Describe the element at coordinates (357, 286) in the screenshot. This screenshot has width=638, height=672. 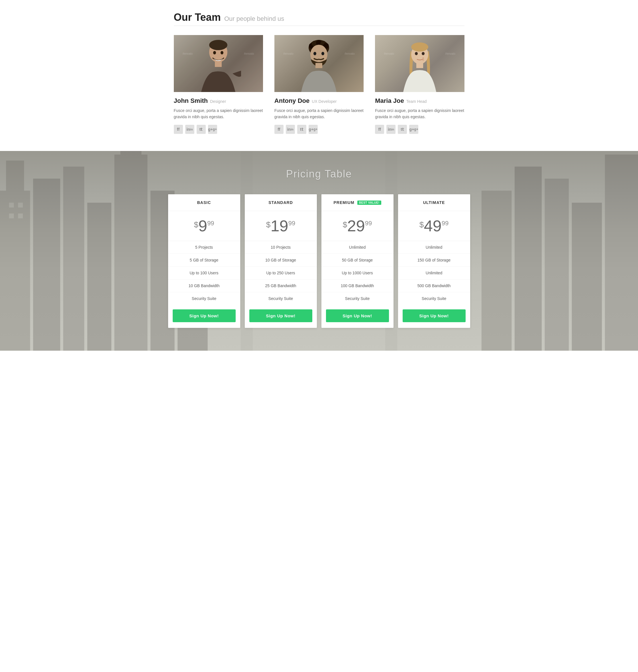
I see `feature-premium-4: 100 GB Bandwidth` at that location.